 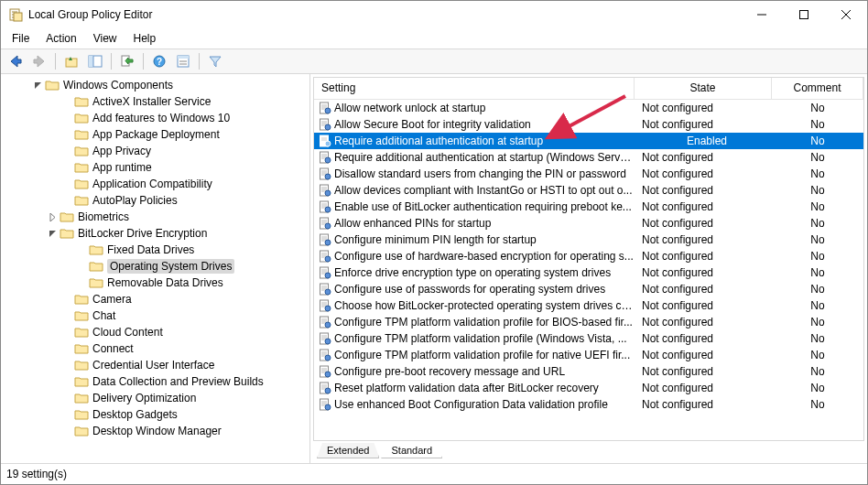 What do you see at coordinates (215, 61) in the screenshot?
I see `filter-button` at bounding box center [215, 61].